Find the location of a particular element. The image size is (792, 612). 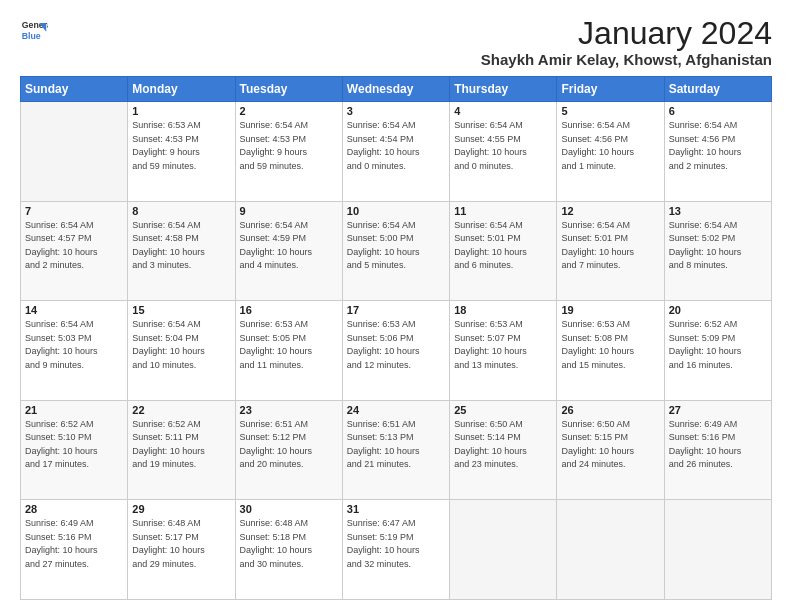

day-number: 30 is located at coordinates (289, 509).